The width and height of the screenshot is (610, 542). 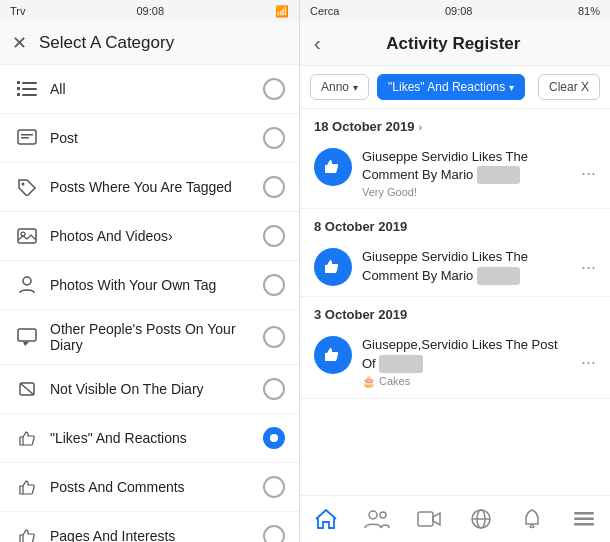 I want to click on radio-photos, so click(x=274, y=236).